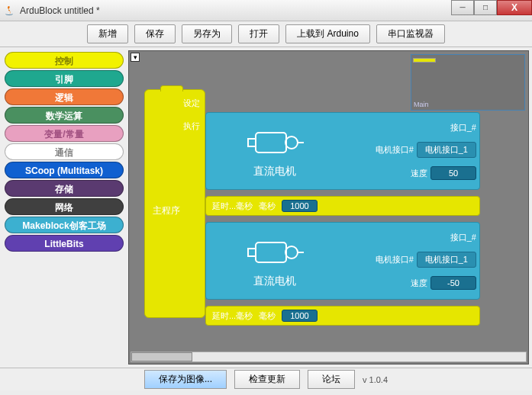 This screenshot has height=395, width=532. Describe the element at coordinates (60, 11) in the screenshot. I see `window-title: ArduBlock untitled *` at that location.